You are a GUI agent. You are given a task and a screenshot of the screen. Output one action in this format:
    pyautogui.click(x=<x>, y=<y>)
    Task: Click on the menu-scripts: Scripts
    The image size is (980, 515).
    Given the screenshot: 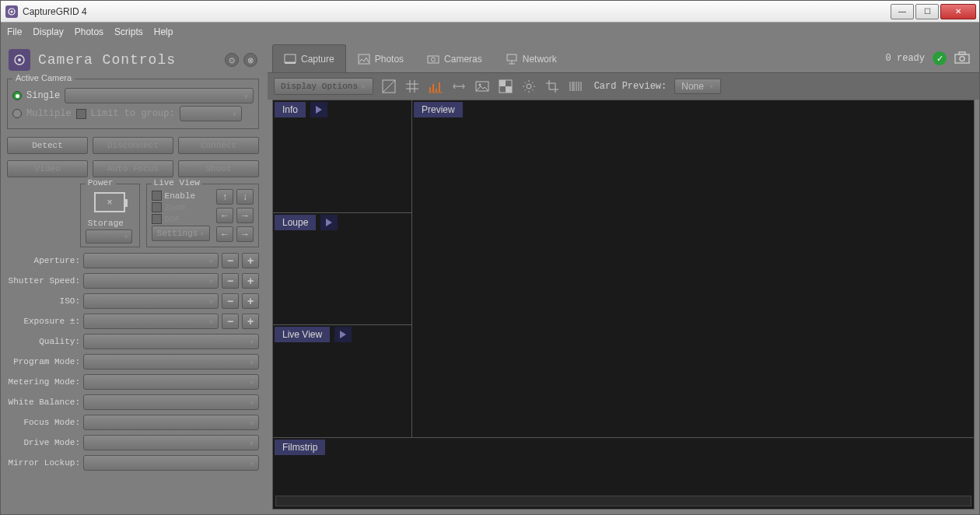 What is the action you would take?
    pyautogui.click(x=129, y=32)
    